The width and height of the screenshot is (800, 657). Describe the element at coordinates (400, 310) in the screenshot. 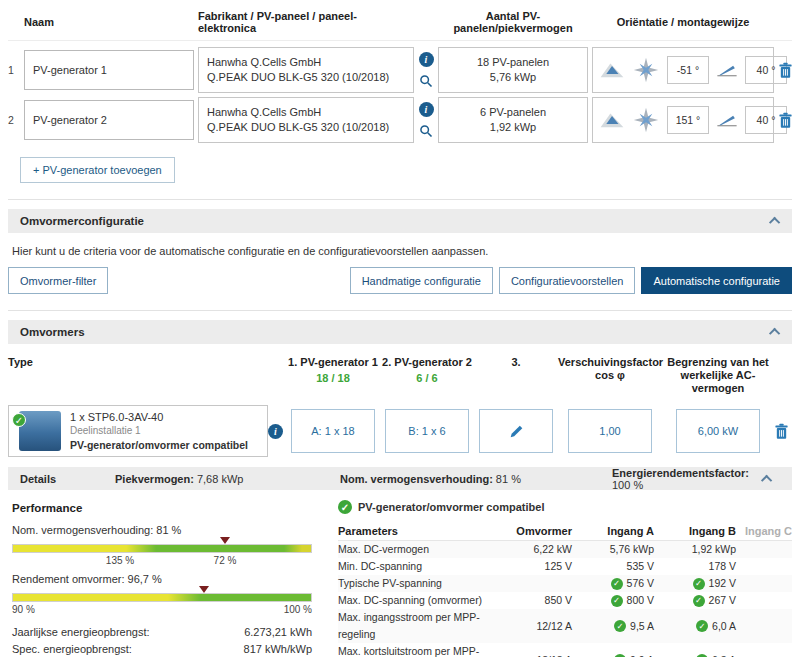

I see `section-divider` at that location.